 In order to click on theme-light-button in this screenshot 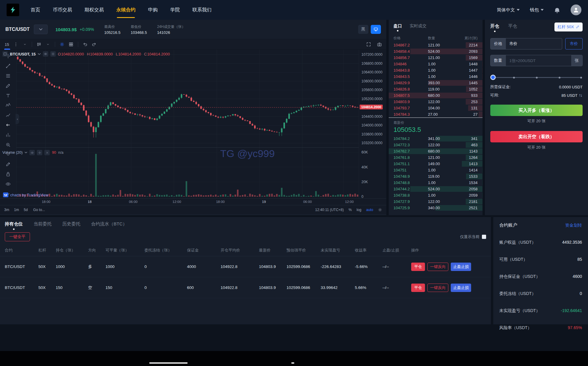, I will do `click(376, 29)`.